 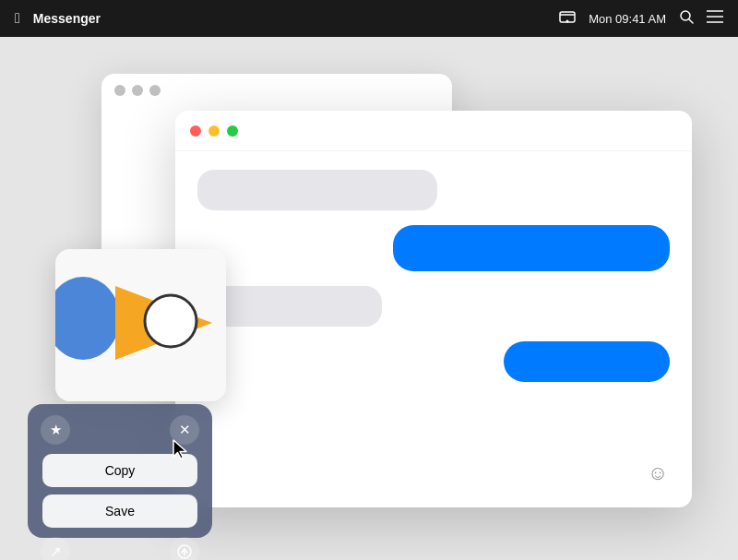 I want to click on search-icon, so click(x=686, y=18).